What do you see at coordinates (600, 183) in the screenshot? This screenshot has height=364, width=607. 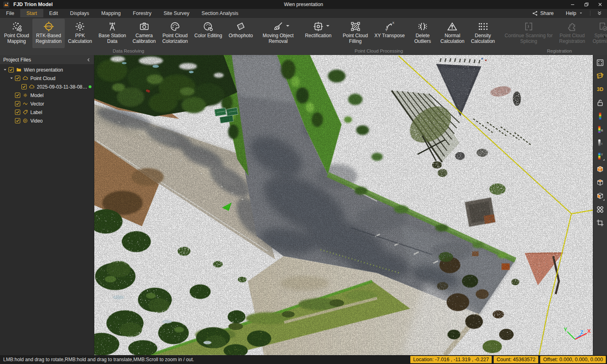 I see `cube-top-face-button` at bounding box center [600, 183].